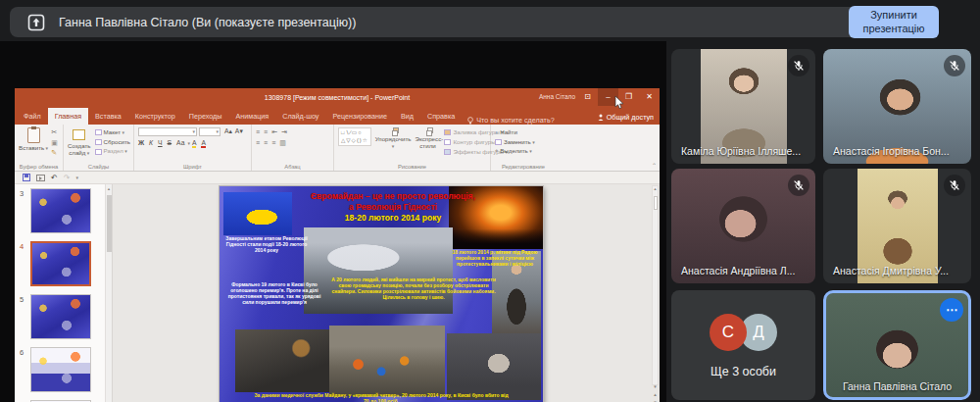 The height and width of the screenshot is (402, 980). What do you see at coordinates (393, 196) in the screenshot?
I see `slide-title-line1: Євромайдан – це не просто революція,` at bounding box center [393, 196].